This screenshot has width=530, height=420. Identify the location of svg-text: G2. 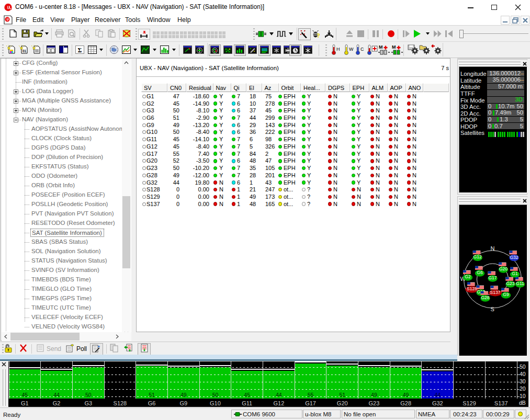
(468, 277).